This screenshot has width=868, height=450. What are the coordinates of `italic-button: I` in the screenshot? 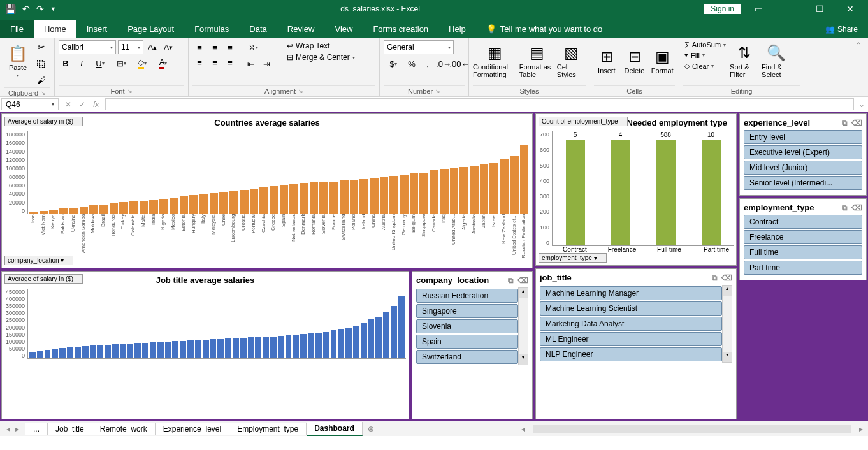 It's located at (82, 63).